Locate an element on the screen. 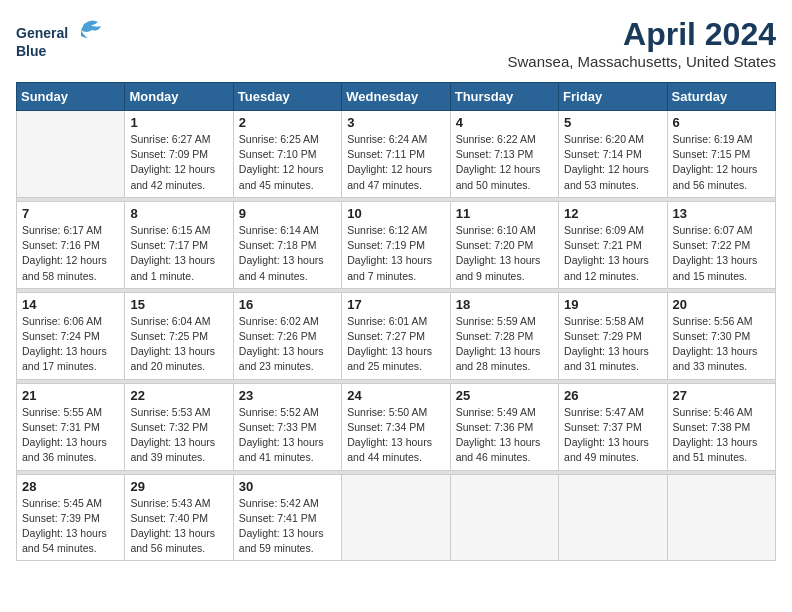 This screenshot has height=612, width=792. calendar-cell: 6Sunrise: 6:19 AMSunset: 7:15 PMDaylight… is located at coordinates (721, 154).